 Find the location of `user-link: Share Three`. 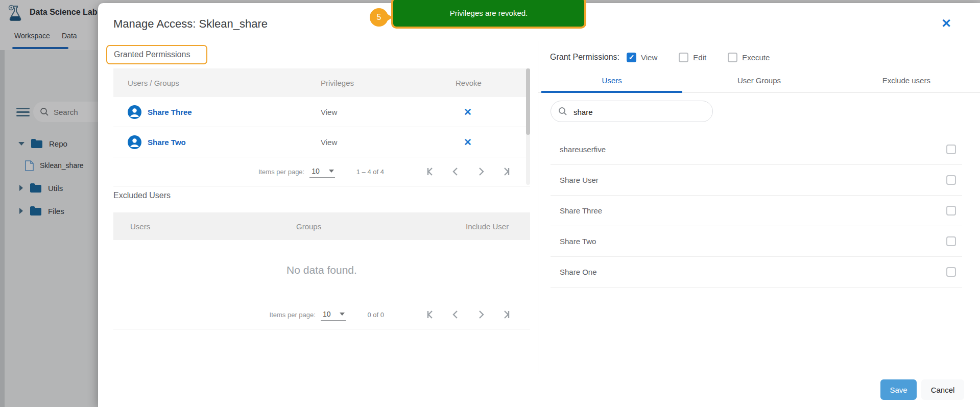

user-link: Share Three is located at coordinates (170, 112).